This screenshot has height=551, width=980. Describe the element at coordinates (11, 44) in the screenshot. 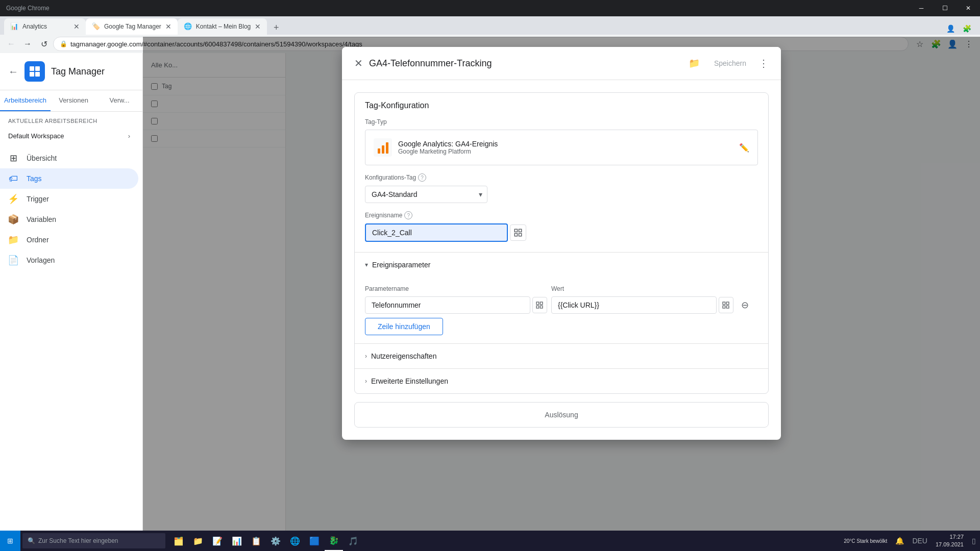

I see `back-button: ←` at that location.